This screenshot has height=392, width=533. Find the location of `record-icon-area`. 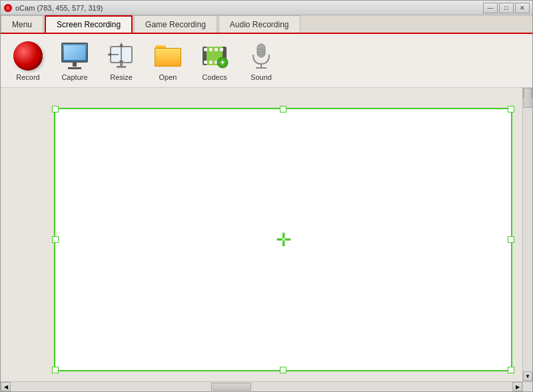

record-icon-area is located at coordinates (28, 56).